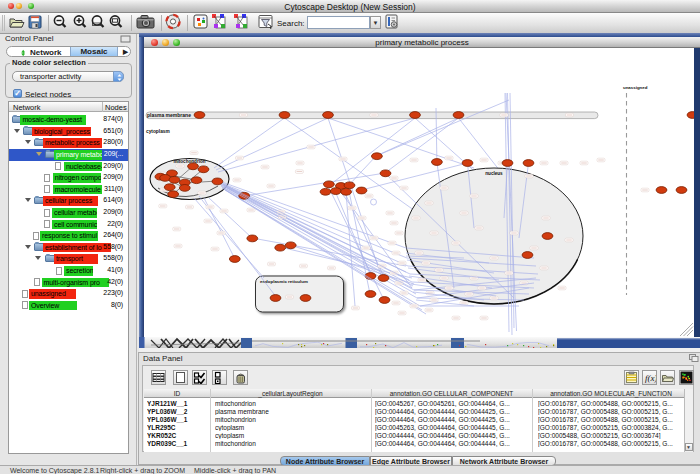  What do you see at coordinates (650, 378) in the screenshot?
I see `svg-text: f(x)` at bounding box center [650, 378].